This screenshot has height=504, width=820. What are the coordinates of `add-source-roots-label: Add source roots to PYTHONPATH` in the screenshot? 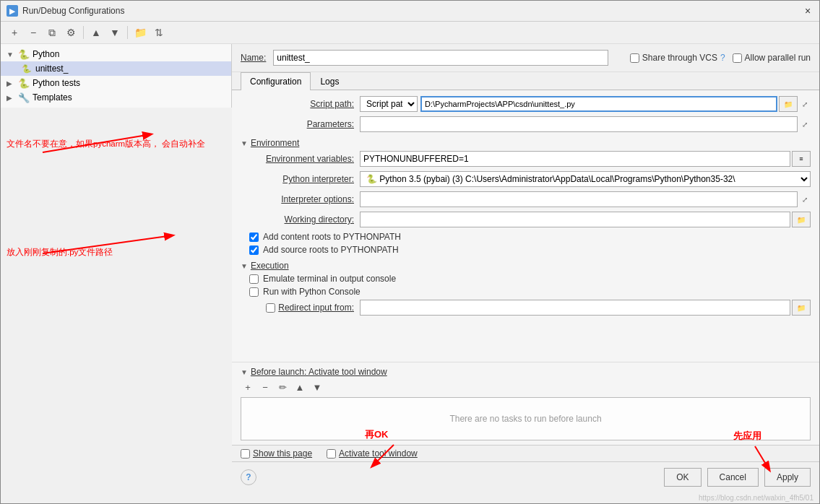 It's located at (331, 250).